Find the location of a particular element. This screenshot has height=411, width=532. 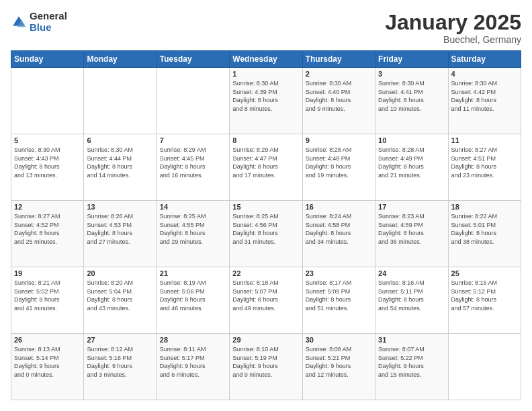

day-cell: 30Sunrise: 8:08 AM Sunset: 5:21 PM Dayli… is located at coordinates (339, 367).